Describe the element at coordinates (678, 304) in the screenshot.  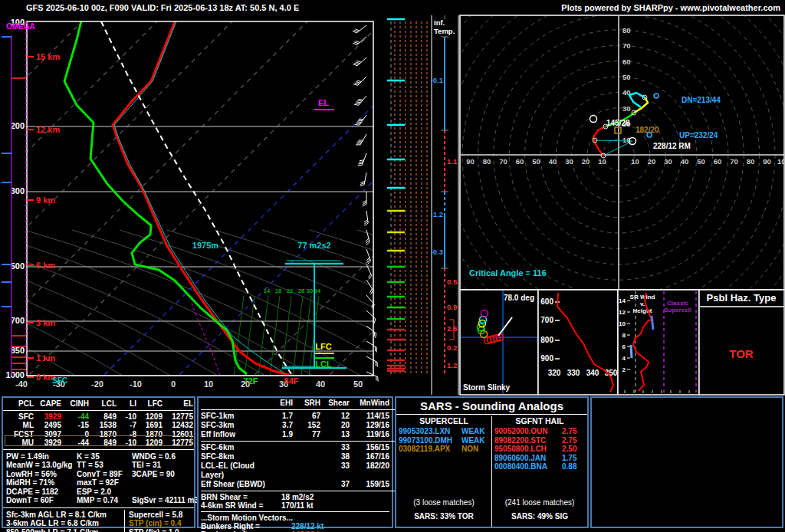
I see `classic-supercell-label: Classic` at that location.